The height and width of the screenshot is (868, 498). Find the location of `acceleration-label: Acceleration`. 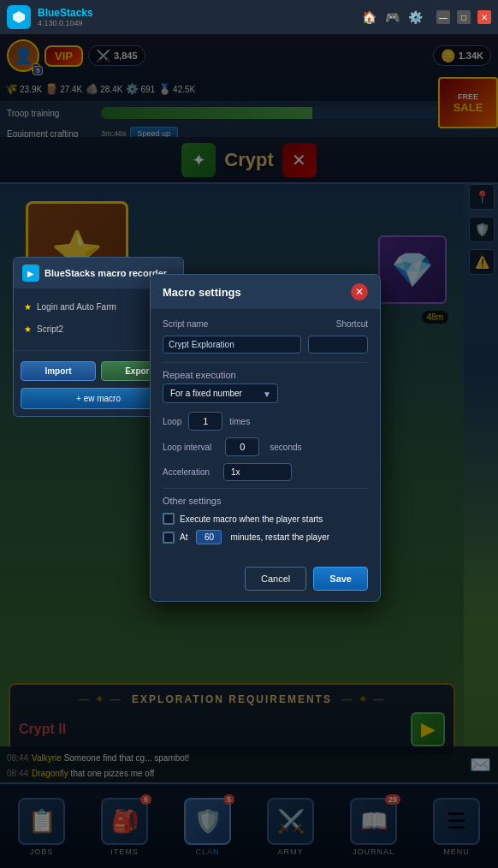

acceleration-label: Acceleration is located at coordinates (187, 473).